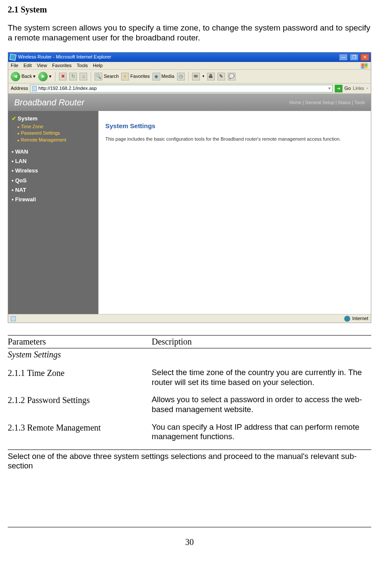  What do you see at coordinates (28, 66) in the screenshot?
I see `menu-edit: Edit` at bounding box center [28, 66].